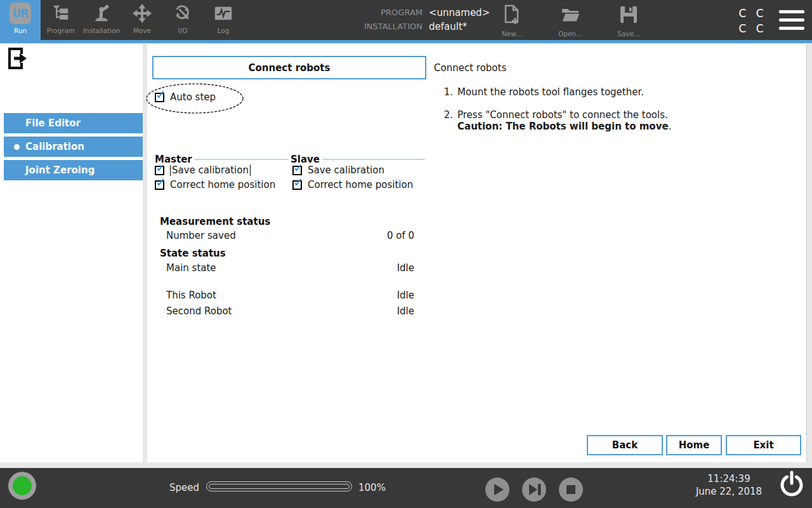  I want to click on slave-save-calibration-label: Save calibration, so click(346, 170).